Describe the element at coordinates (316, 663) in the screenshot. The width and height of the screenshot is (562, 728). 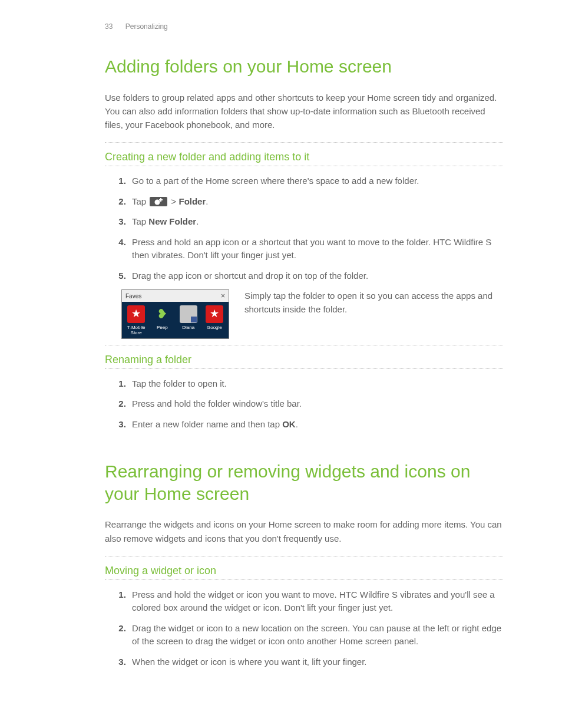
I see `step-3: When the widget or icon is where you wan…` at that location.